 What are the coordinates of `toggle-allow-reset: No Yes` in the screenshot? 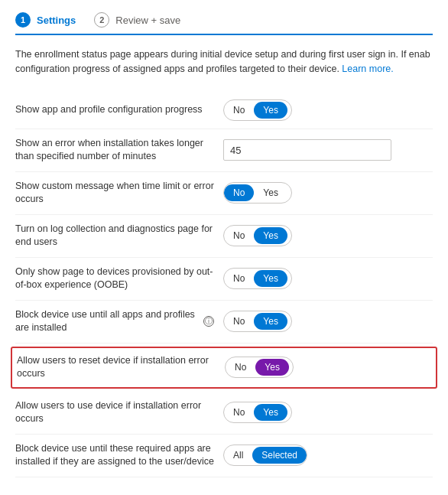 It's located at (259, 367).